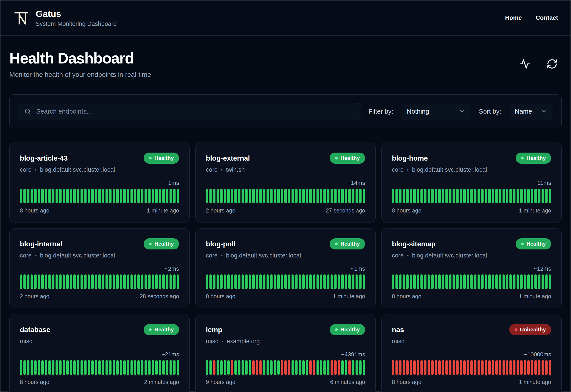 Image resolution: width=571 pixels, height=392 pixels. Describe the element at coordinates (472, 353) in the screenshot. I see `endpoint-card: nas Unhealthy misc ~10000ms 8 hours ago …` at that location.